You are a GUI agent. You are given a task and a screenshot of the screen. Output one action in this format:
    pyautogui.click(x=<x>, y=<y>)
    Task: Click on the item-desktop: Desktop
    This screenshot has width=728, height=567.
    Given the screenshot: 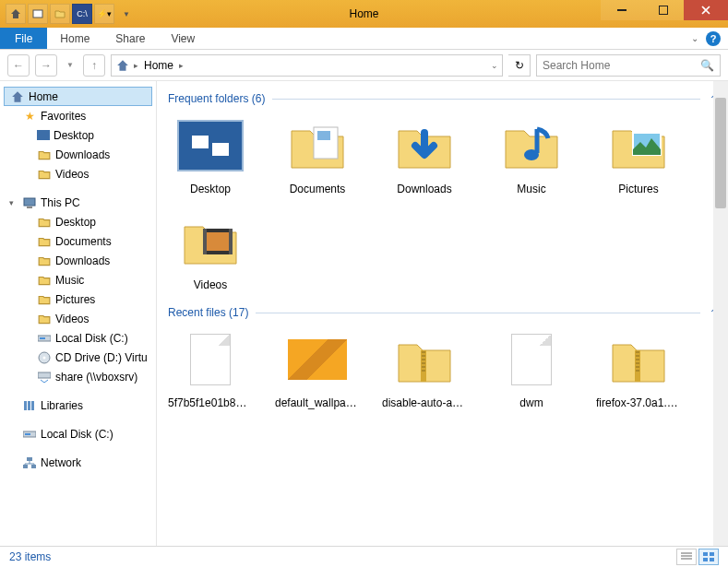 What is the action you would take?
    pyautogui.click(x=210, y=154)
    